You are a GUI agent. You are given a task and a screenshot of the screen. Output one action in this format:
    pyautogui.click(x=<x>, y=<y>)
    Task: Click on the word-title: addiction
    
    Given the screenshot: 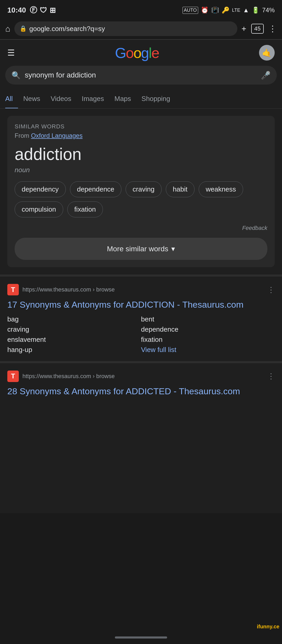 What is the action you would take?
    pyautogui.click(x=141, y=154)
    